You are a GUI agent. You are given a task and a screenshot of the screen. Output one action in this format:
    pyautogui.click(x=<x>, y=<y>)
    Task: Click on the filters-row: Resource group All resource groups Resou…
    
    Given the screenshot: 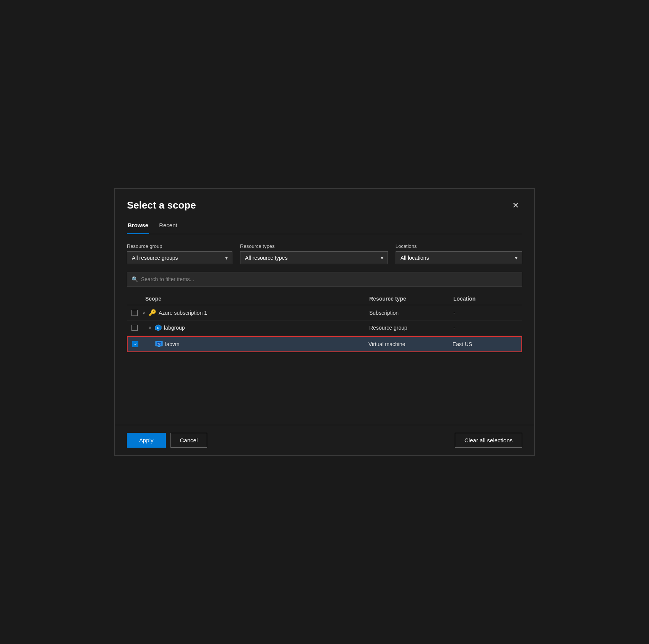 What is the action you would take?
    pyautogui.click(x=324, y=254)
    